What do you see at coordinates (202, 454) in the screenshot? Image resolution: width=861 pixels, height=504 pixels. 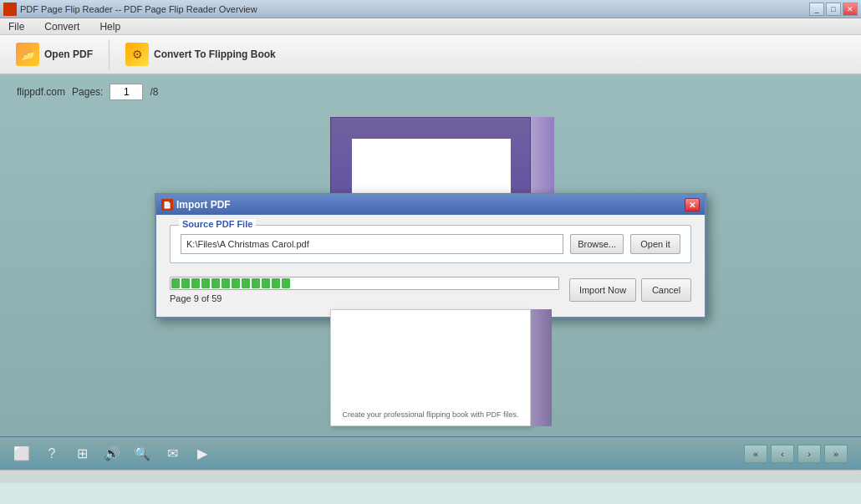 I see `play-icon: ▶` at bounding box center [202, 454].